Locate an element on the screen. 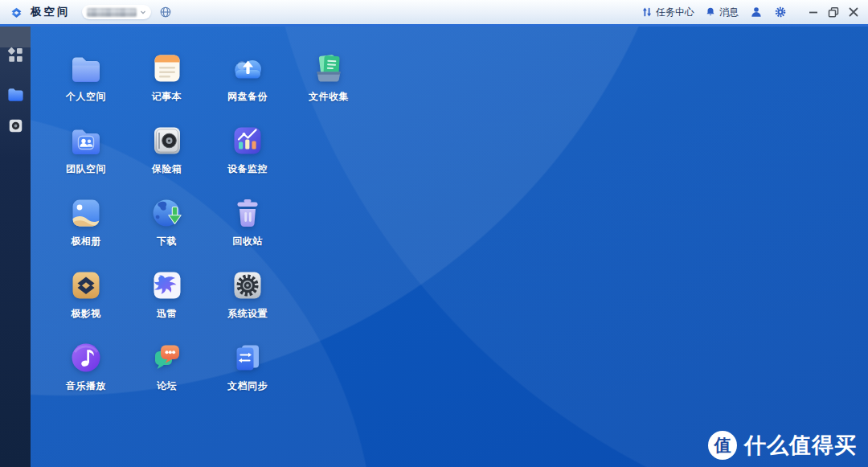 This screenshot has width=868, height=467. app-label: 音乐播放 is located at coordinates (86, 386).